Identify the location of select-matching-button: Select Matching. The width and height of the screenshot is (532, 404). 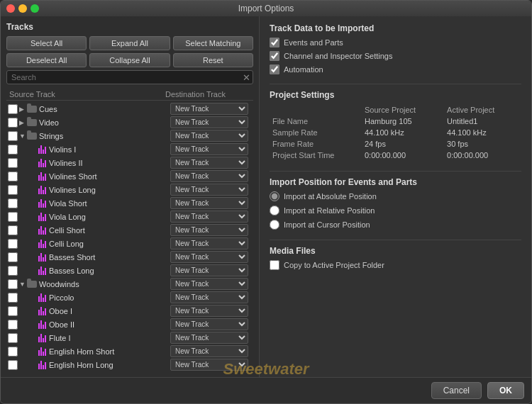
(213, 43).